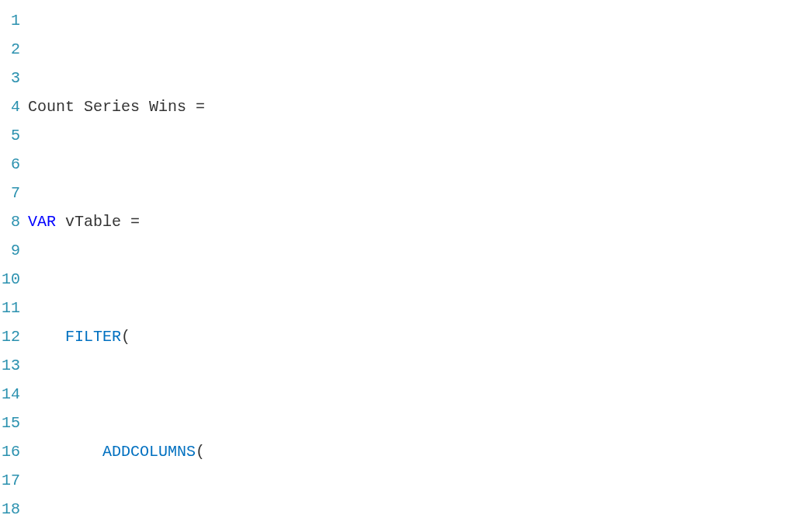 This screenshot has height=529, width=812. What do you see at coordinates (10, 107) in the screenshot?
I see `line-number: 4` at bounding box center [10, 107].